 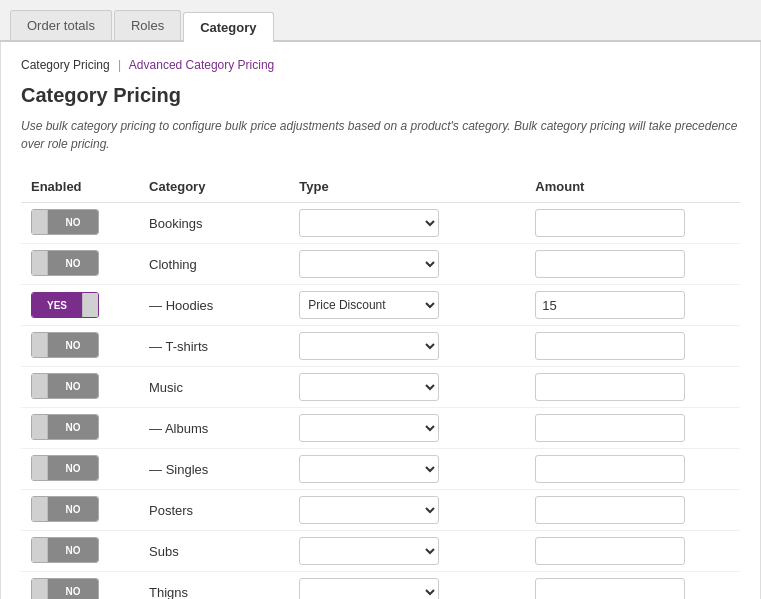 I want to click on page-title: Category Pricing, so click(x=380, y=96).